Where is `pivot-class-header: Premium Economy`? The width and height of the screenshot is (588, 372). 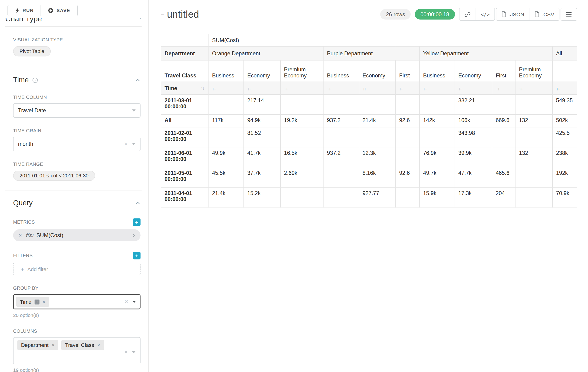 pivot-class-header: Premium Economy is located at coordinates (302, 71).